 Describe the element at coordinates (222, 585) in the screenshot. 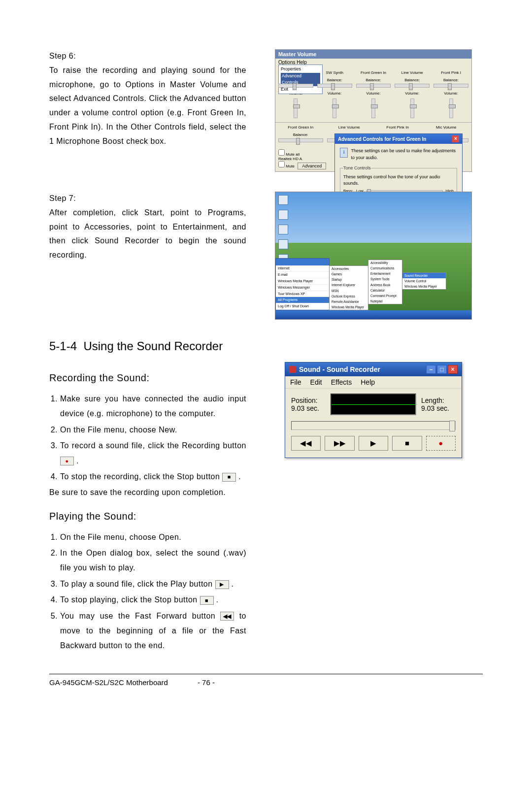

I see `play-icon: ▶` at that location.